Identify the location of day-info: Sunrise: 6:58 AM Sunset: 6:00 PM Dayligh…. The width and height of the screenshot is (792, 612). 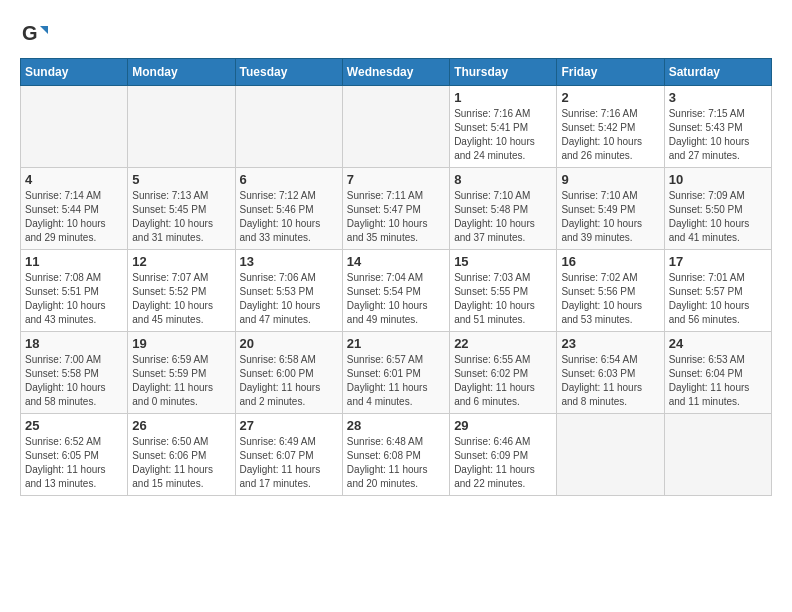
(289, 381).